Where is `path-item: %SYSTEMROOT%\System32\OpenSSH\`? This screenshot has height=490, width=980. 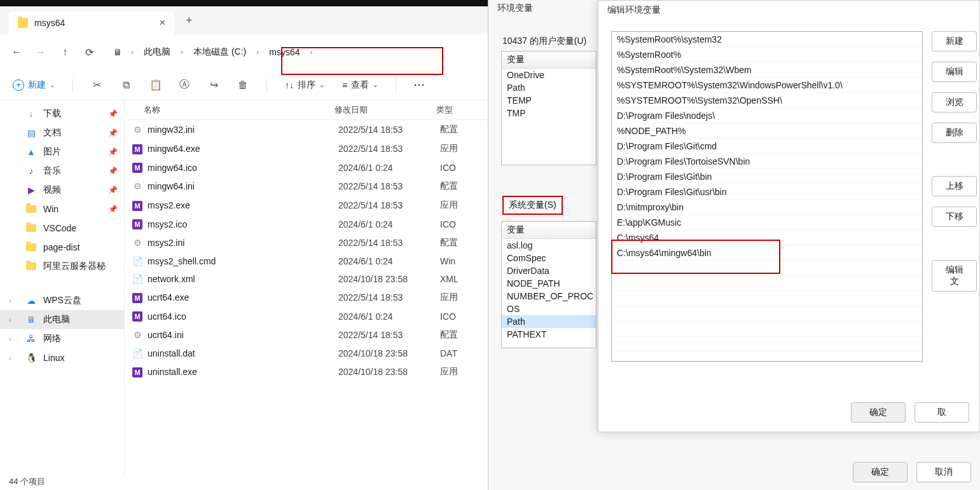 path-item: %SYSTEMROOT%\System32\OpenSSH\ is located at coordinates (767, 100).